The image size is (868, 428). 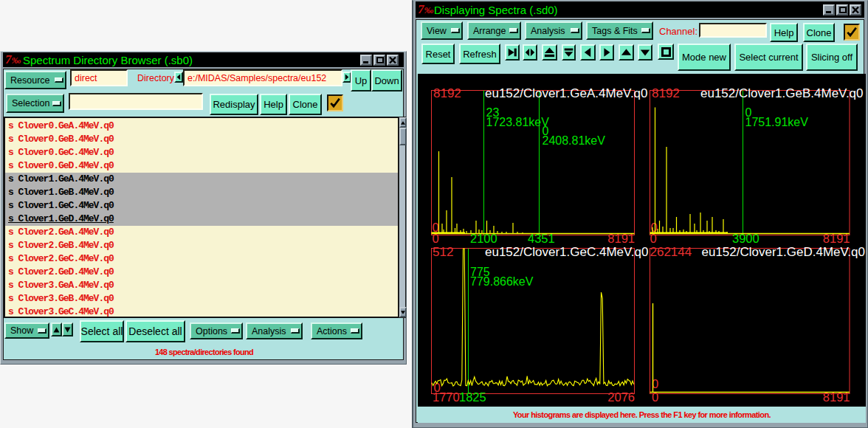 I want to click on svg-text: eu152/Clover1.GeA.4MeV.q0, so click(x=567, y=93).